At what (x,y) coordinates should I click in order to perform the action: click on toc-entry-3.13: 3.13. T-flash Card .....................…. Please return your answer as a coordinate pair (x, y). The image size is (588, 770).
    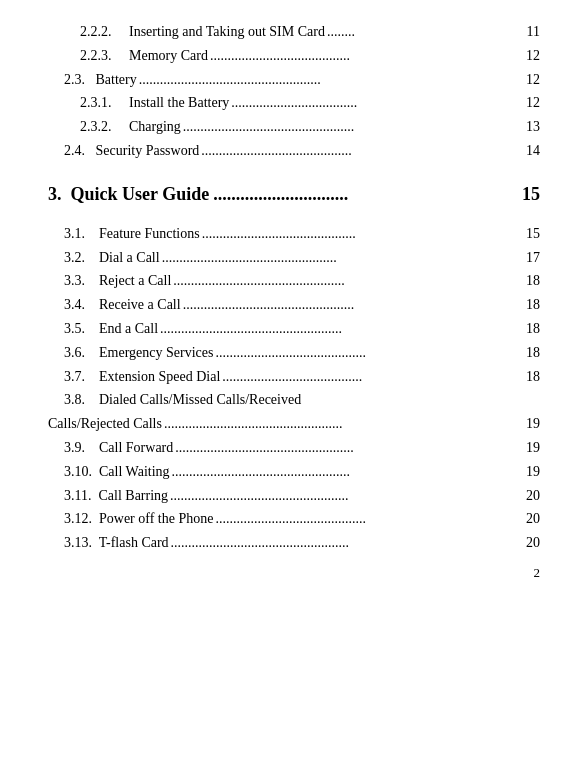
    Looking at the image, I should click on (294, 543).